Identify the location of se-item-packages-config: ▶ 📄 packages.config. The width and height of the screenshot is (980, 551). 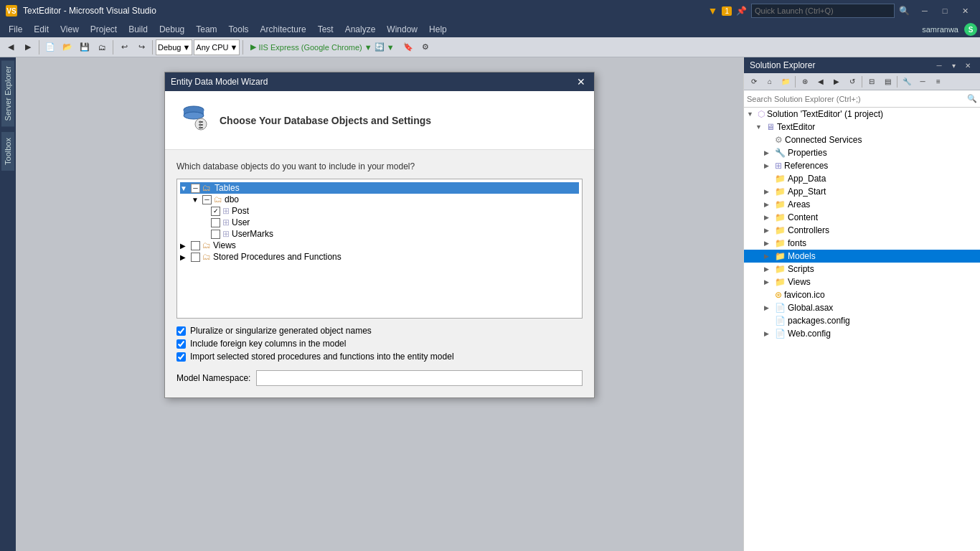
(862, 321).